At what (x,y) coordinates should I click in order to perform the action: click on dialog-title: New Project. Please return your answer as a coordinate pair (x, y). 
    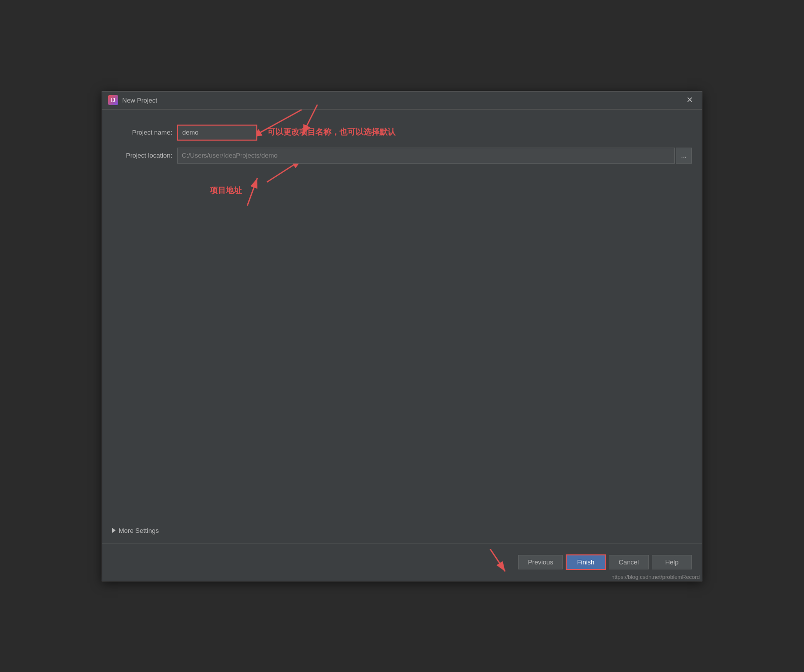
    Looking at the image, I should click on (140, 100).